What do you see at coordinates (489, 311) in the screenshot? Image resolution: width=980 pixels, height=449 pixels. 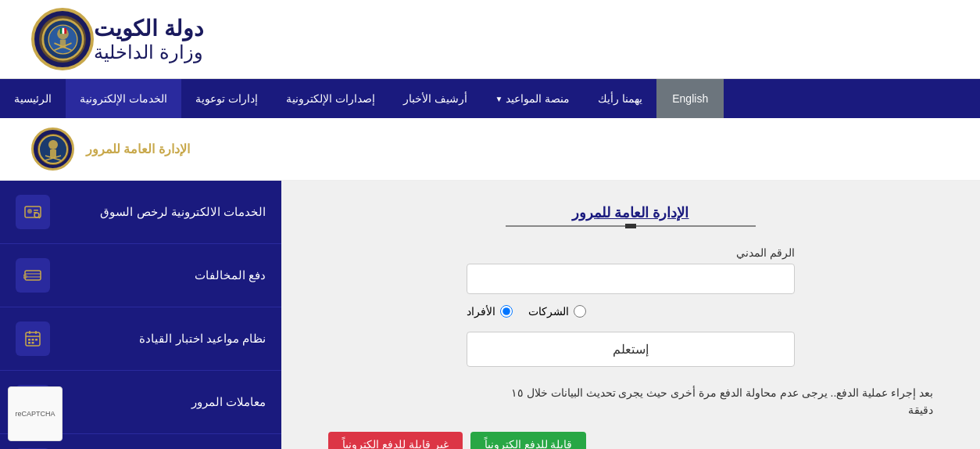 I see `radio-individuals-label: الأفراد` at bounding box center [489, 311].